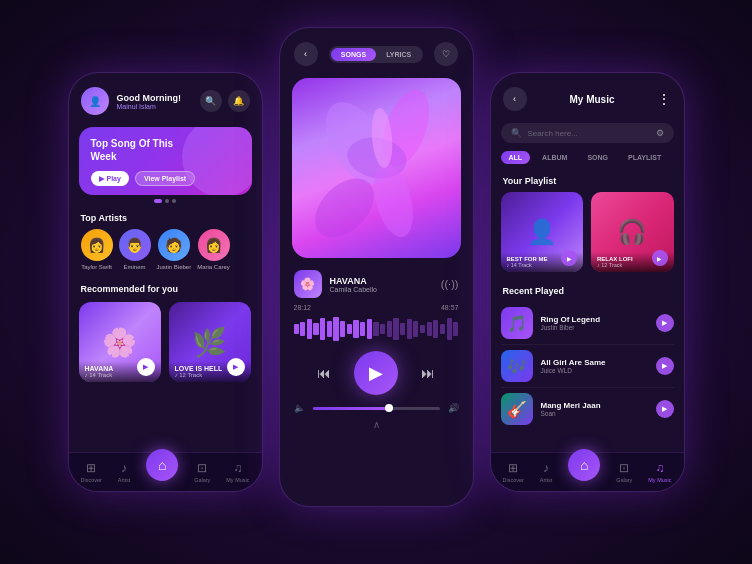 The image size is (752, 564). I want to click on time-row: 28:12 48:57, so click(376, 308).